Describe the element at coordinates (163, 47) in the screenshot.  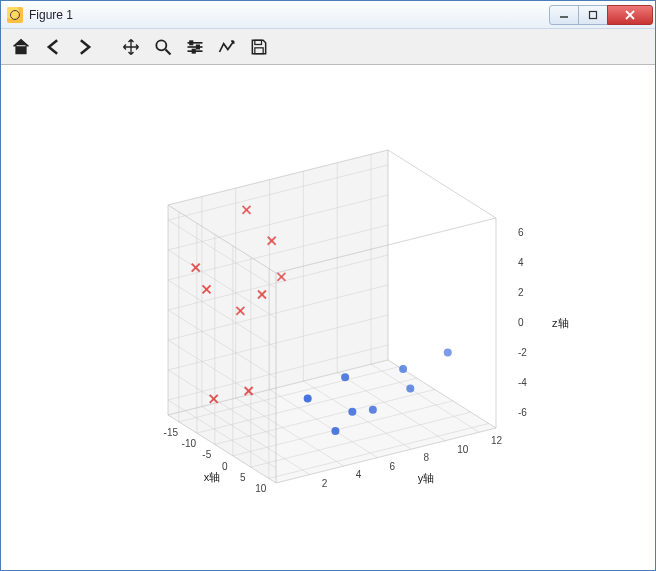
I see `zoom-button` at that location.